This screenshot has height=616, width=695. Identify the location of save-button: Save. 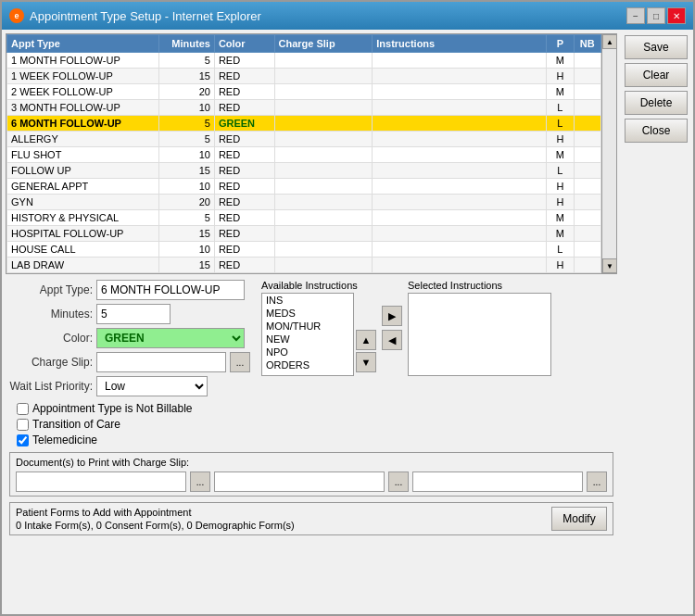
(656, 47).